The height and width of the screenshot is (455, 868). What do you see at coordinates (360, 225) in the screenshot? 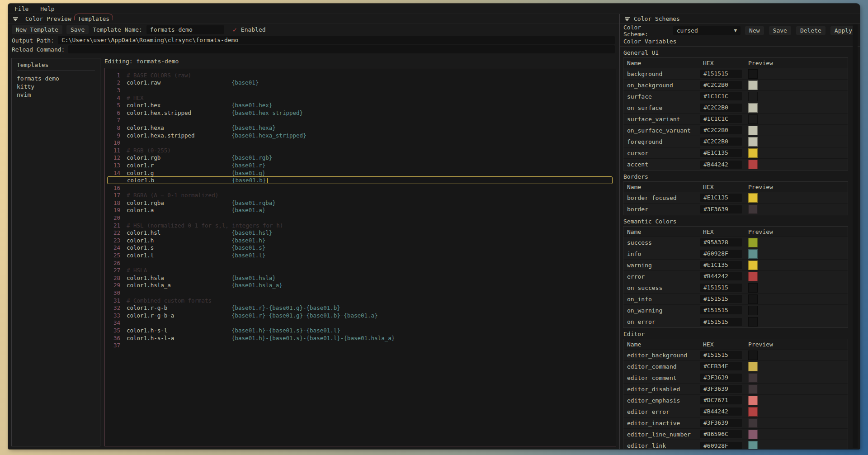
I see `code-line: 21 # HSL (normalized 0-1 for s,l, intege…` at bounding box center [360, 225].